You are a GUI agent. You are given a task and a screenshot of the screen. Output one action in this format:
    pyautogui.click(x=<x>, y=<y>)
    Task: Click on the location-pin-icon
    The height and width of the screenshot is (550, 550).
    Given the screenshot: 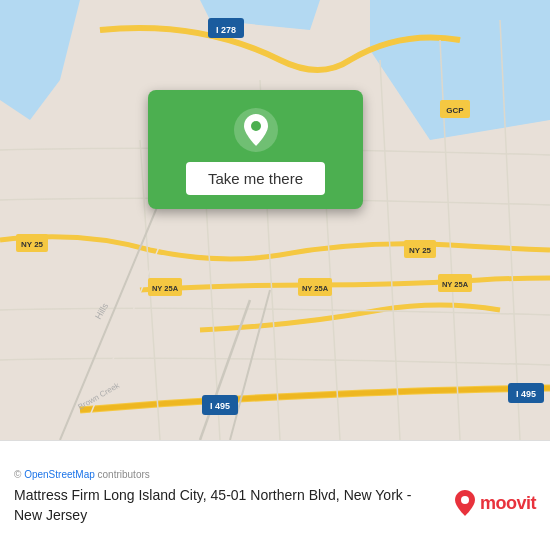 What is the action you would take?
    pyautogui.click(x=256, y=130)
    